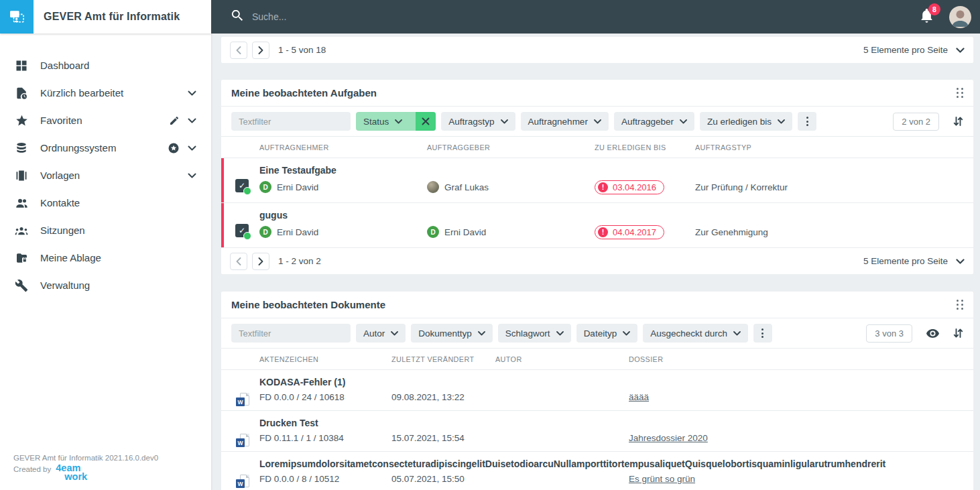 The height and width of the screenshot is (490, 980). What do you see at coordinates (269, 17) in the screenshot?
I see `search-placeholder: Suche...` at bounding box center [269, 17].